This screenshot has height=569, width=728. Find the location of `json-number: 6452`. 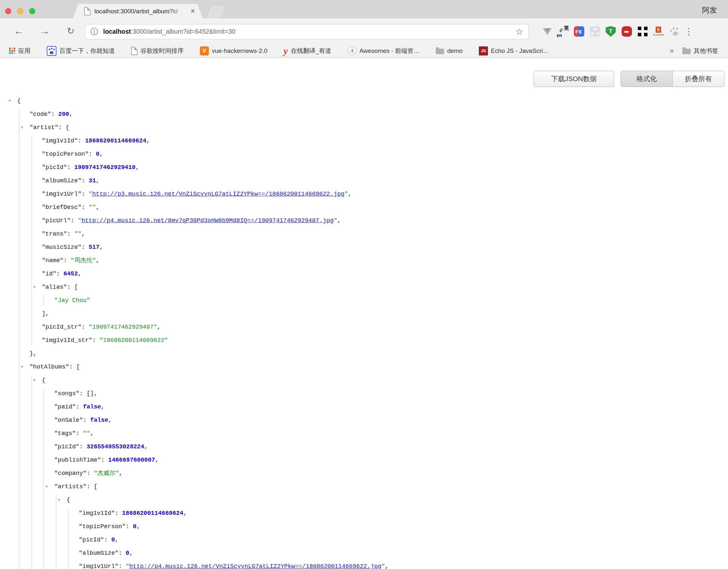

json-number: 6452 is located at coordinates (71, 274).